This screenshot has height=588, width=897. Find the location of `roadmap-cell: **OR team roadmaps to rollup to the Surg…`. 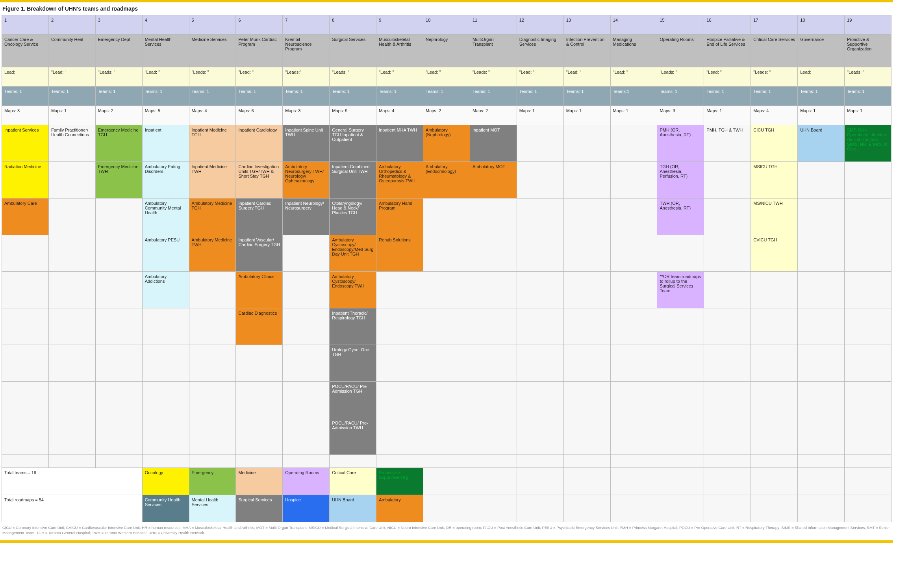

roadmap-cell: **OR team roadmaps to rollup to the Surg… is located at coordinates (680, 290).